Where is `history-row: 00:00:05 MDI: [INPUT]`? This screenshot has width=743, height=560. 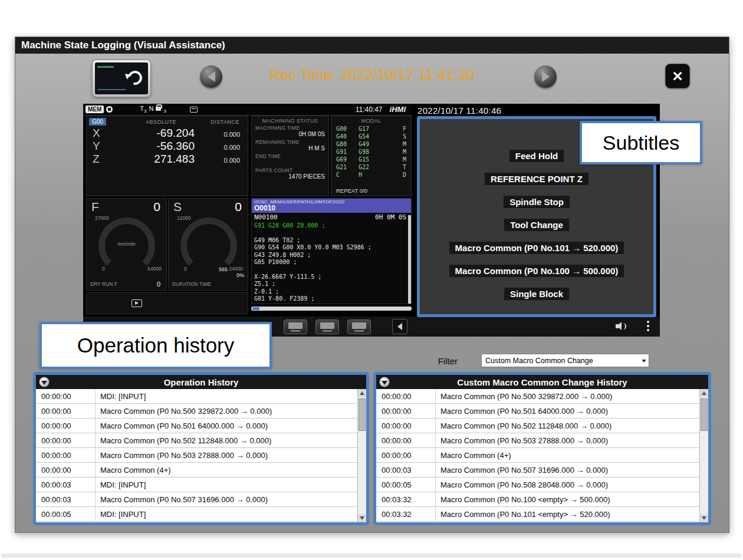 history-row: 00:00:05 MDI: [INPUT] is located at coordinates (197, 514).